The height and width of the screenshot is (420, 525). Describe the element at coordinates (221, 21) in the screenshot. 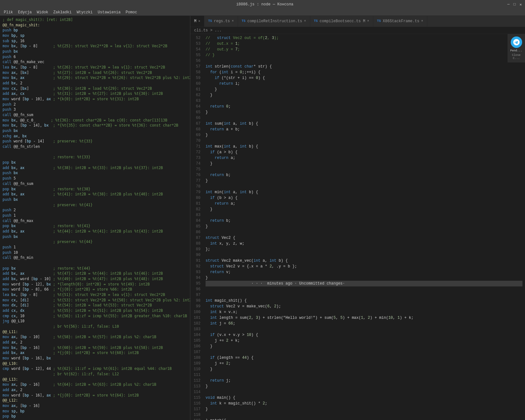

I see `tab-regs.ts: TSregs.ts×` at that location.